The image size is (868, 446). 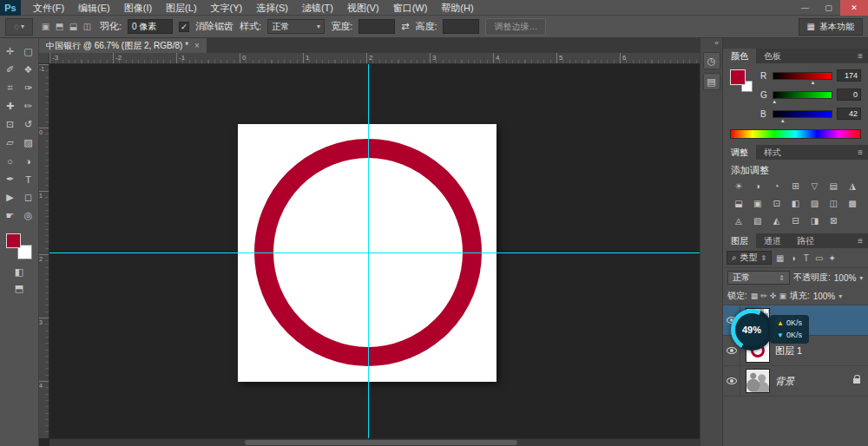 What do you see at coordinates (732, 381) in the screenshot?
I see `visibility-cell` at bounding box center [732, 381].